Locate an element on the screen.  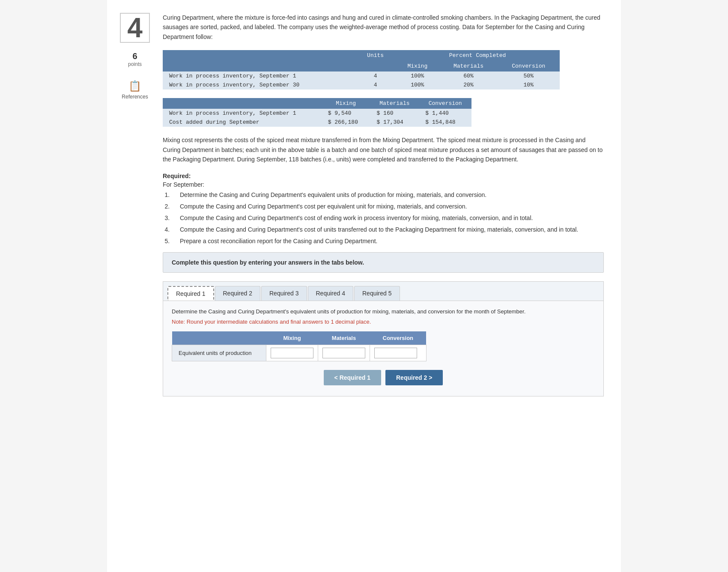
cost-row2-mixing: $ 266,180 is located at coordinates (346, 122).